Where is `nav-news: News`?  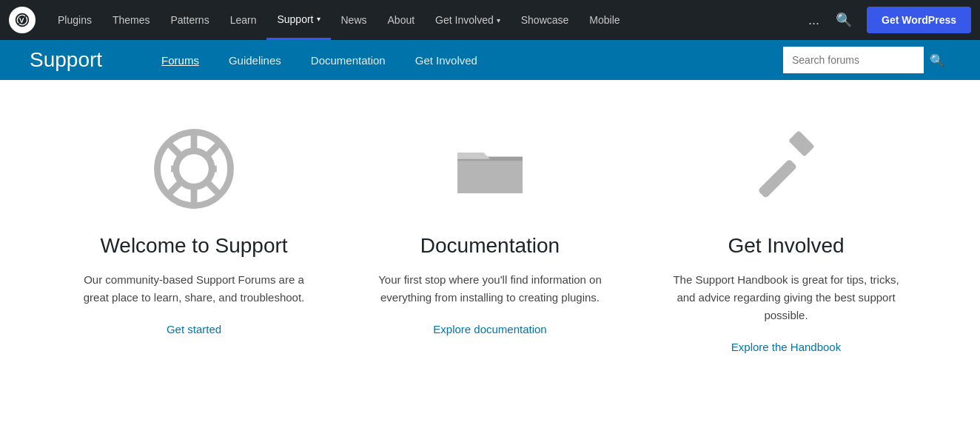
nav-news: News is located at coordinates (354, 20).